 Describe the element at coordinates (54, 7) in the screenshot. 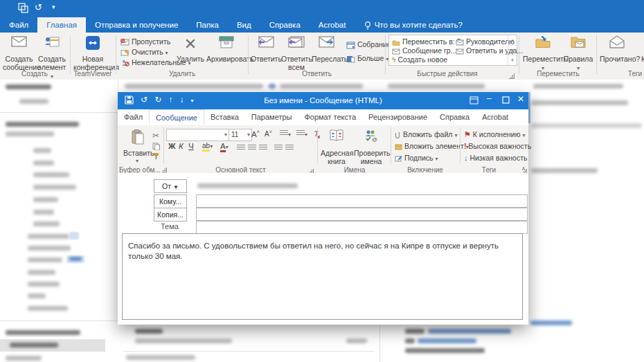

I see `qat-customize-icon: ▾` at that location.